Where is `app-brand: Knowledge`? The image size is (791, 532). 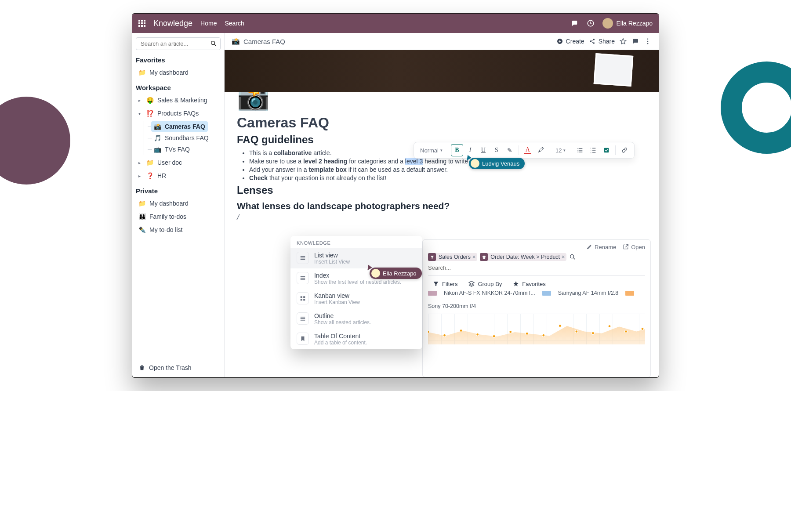 app-brand: Knowledge is located at coordinates (173, 24).